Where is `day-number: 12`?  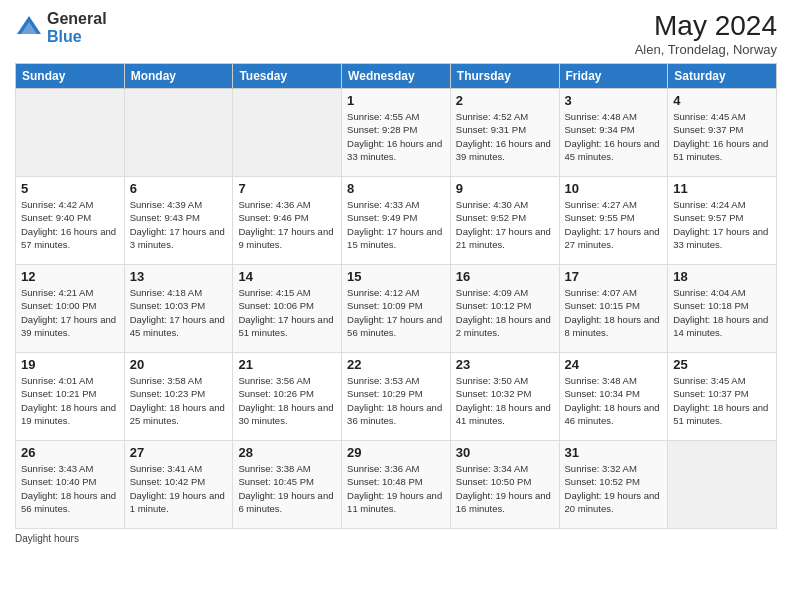
day-number: 12 is located at coordinates (70, 276).